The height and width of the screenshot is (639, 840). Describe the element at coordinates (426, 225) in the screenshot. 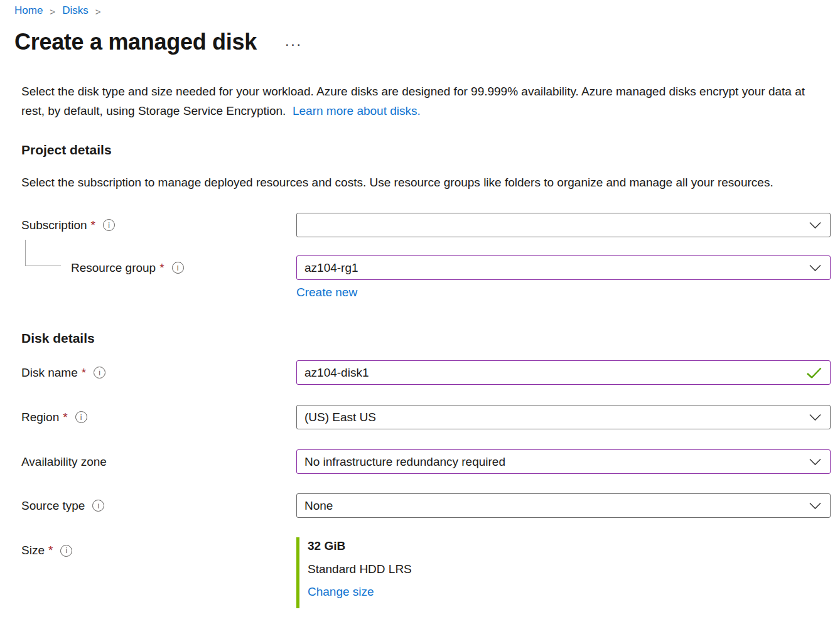

I see `subscription-row: Subscription * i` at that location.